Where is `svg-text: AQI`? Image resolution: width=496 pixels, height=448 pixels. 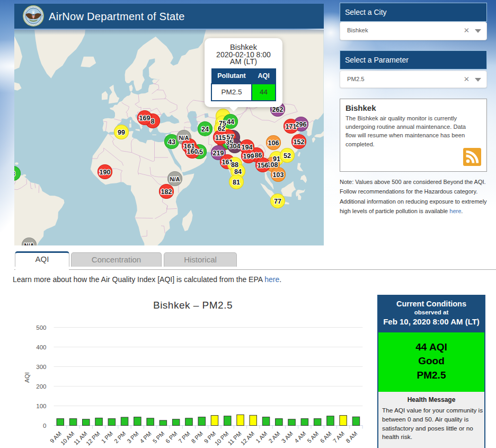 svg-text: AQI is located at coordinates (27, 377).